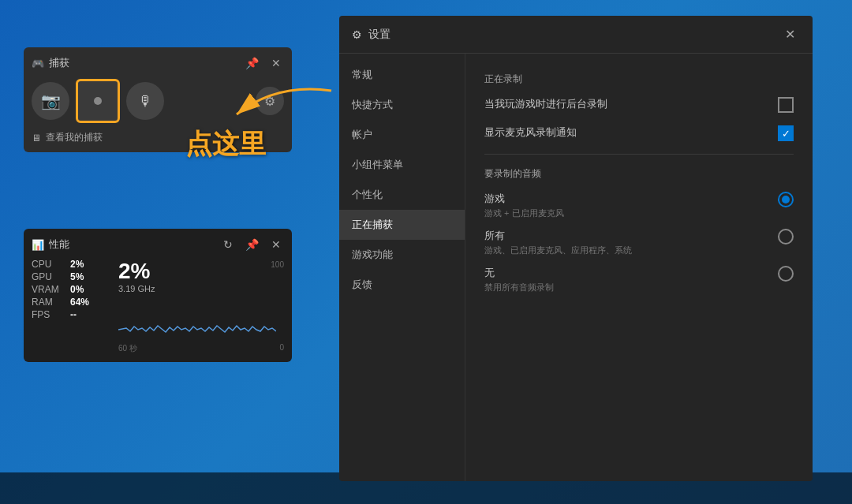 The height and width of the screenshot is (504, 852). I want to click on perf-icon: 📊, so click(38, 245).